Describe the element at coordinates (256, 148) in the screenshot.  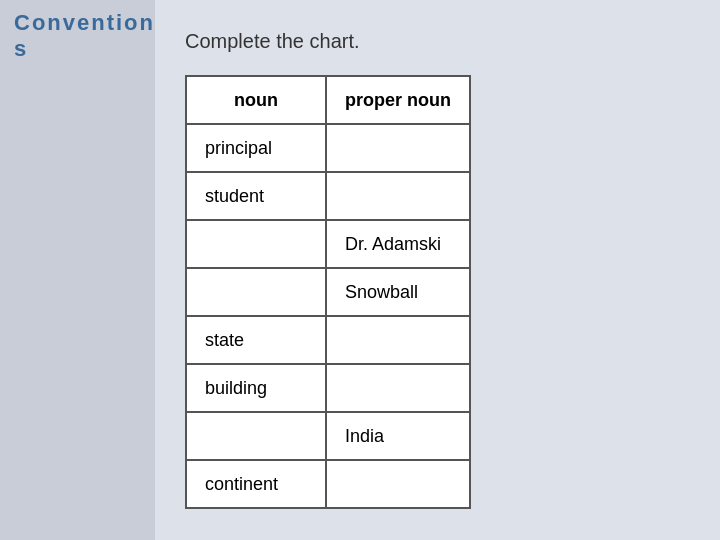
I see `cell-noun-0: principal` at that location.